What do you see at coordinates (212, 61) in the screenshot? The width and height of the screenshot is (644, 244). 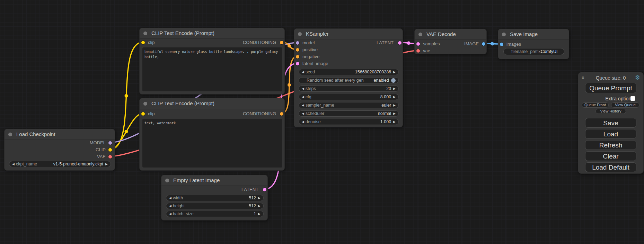 I see `node-clip-text-encode-positive: CLIP Text Encode (Prompt) clip CONDITION…` at bounding box center [212, 61].